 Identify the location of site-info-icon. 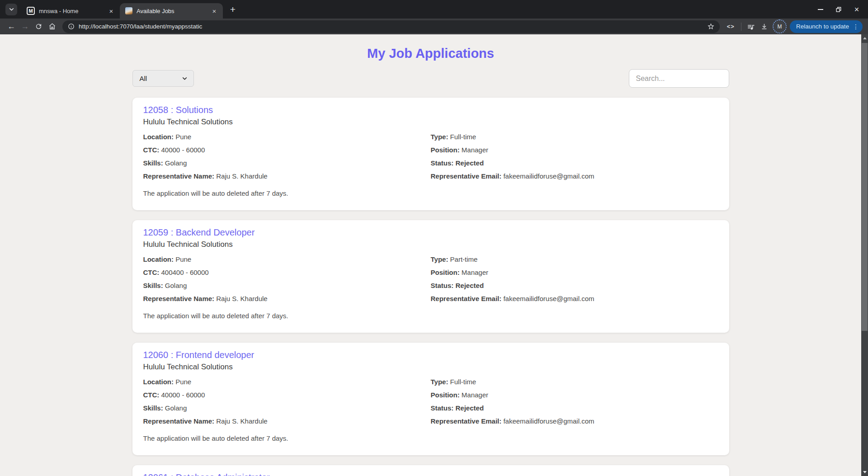
(71, 26).